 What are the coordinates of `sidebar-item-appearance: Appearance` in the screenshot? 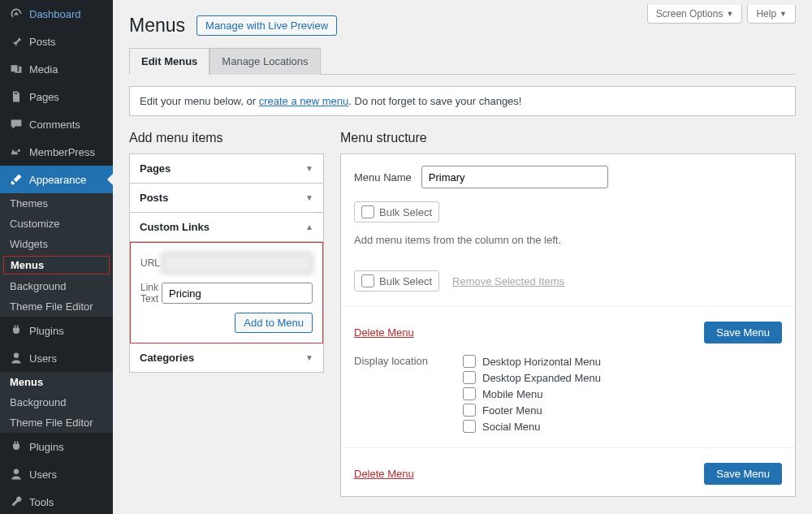 It's located at (57, 179).